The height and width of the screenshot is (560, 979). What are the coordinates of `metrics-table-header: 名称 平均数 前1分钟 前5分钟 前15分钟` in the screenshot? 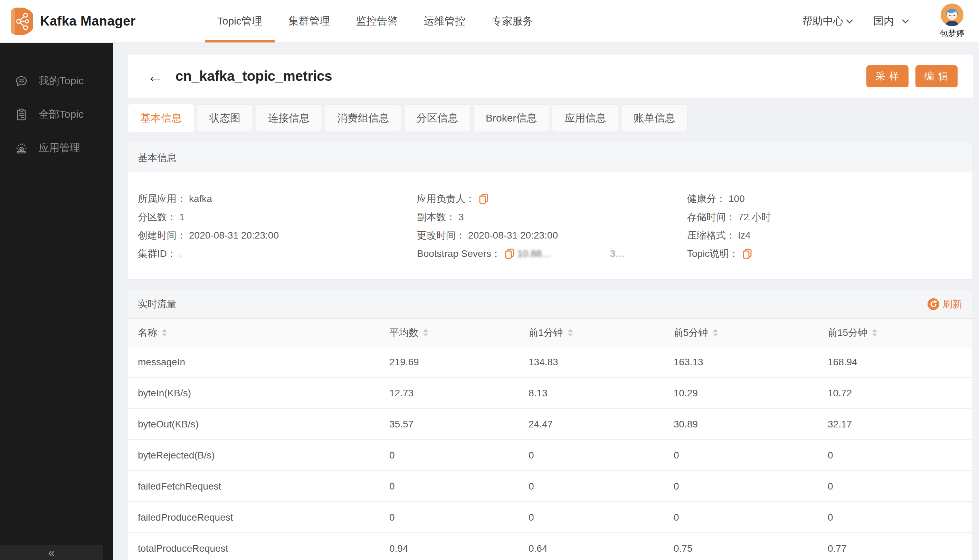 It's located at (550, 333).